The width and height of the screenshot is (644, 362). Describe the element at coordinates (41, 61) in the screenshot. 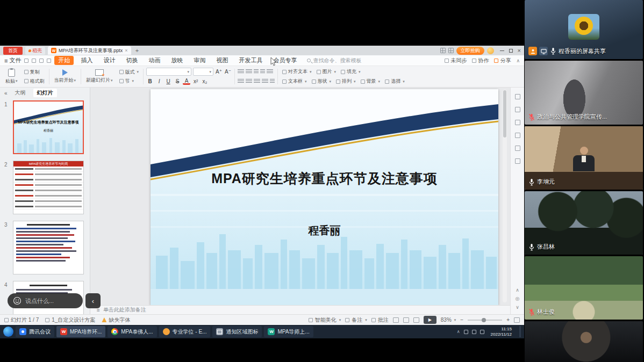

I see `undo-icon` at that location.